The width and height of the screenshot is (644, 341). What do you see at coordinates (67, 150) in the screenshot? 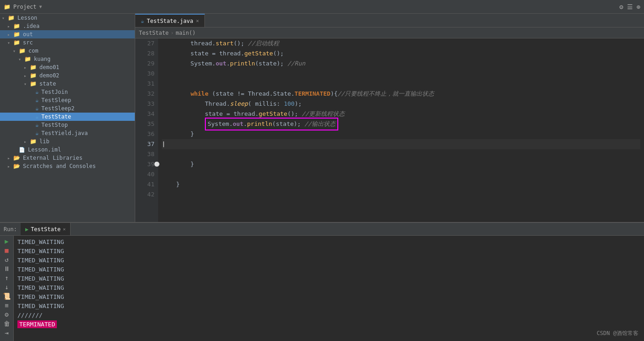
I see `sidebar-item-Lesson_iml: 📄Lesson.iml` at bounding box center [67, 150].